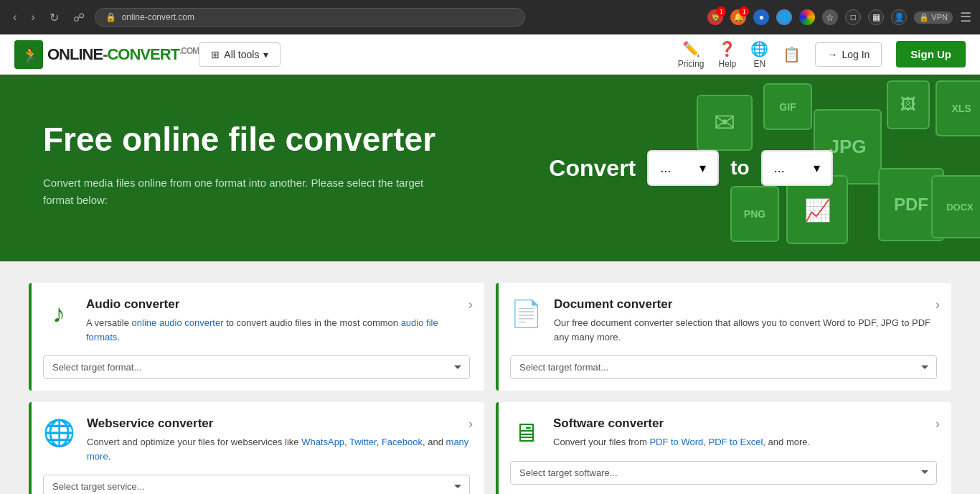 The height and width of the screenshot is (494, 980). What do you see at coordinates (106, 55) in the screenshot?
I see `logo-area: 🏃 ONLINE-CONVERT.COM` at bounding box center [106, 55].